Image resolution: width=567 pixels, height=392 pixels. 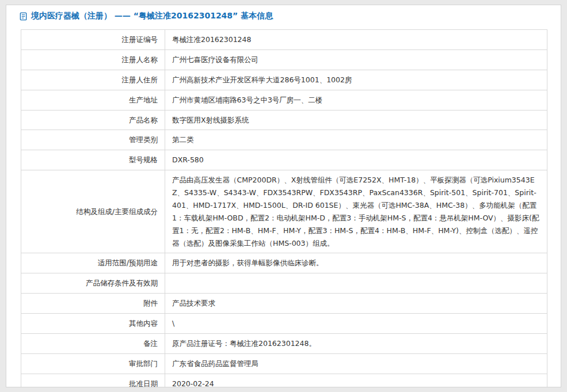 What do you see at coordinates (284, 100) in the screenshot?
I see `table-row-production-address: 生产地址 广州市黄埔区埔南路63号之中3号厂房一、二楼` at bounding box center [284, 100].